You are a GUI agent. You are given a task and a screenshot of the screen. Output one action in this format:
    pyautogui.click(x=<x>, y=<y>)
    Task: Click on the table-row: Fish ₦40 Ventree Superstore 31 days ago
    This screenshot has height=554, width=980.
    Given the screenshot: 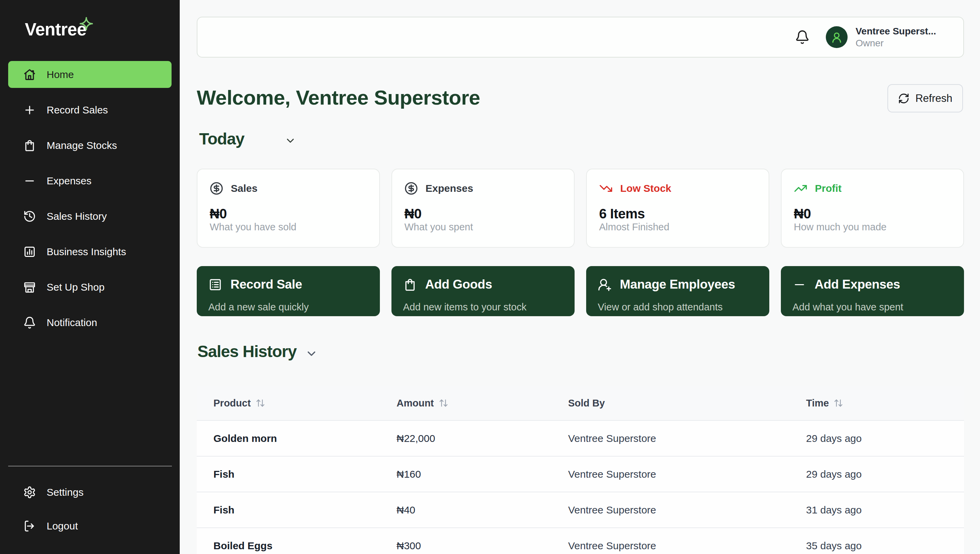 What is the action you would take?
    pyautogui.click(x=581, y=509)
    